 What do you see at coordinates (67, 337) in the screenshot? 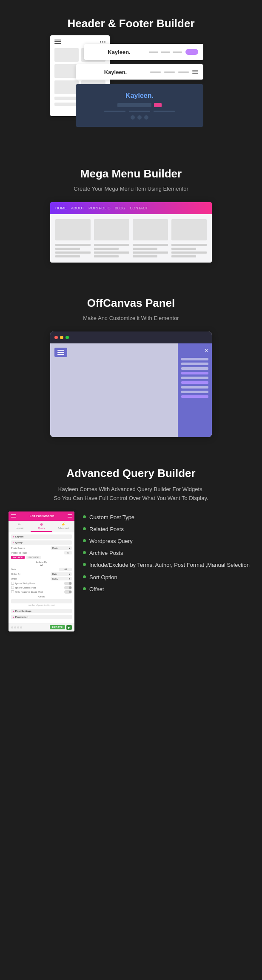
I see `dot-green` at bounding box center [67, 337].